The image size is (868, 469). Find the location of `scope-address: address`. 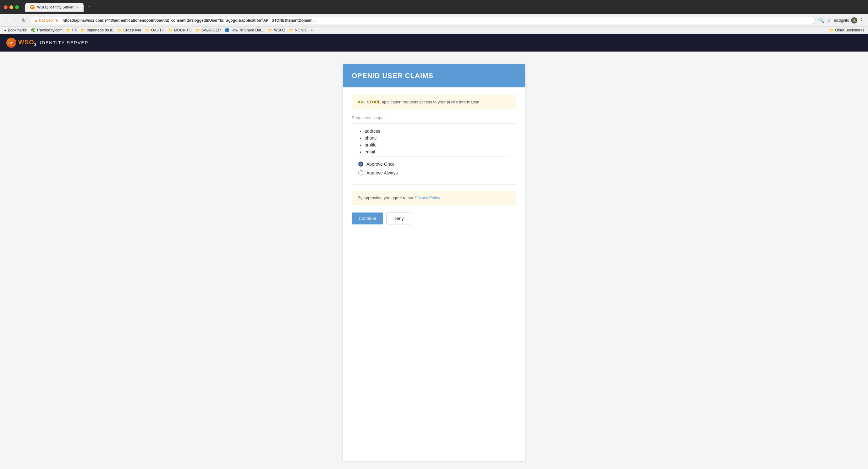

scope-address: address is located at coordinates (437, 131).